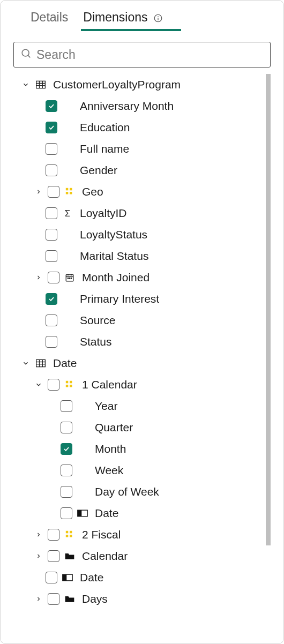 This screenshot has height=644, width=284. Describe the element at coordinates (115, 278) in the screenshot. I see `tree-item-label: Month Joined` at that location.